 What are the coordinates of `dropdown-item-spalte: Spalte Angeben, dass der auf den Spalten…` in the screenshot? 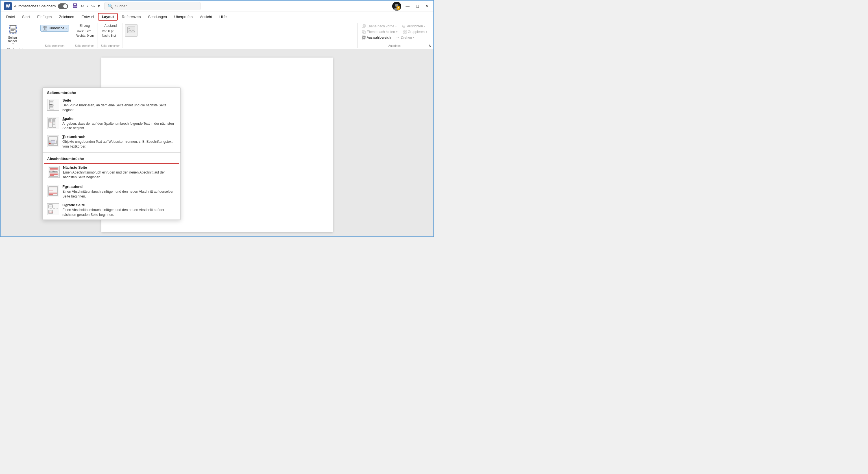 It's located at (112, 124).